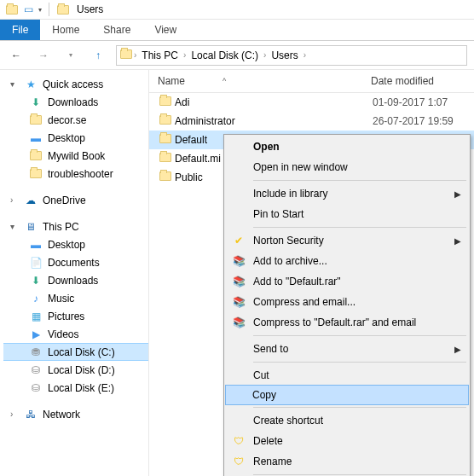 This screenshot has width=474, height=476. I want to click on tab-home: Home, so click(66, 30).